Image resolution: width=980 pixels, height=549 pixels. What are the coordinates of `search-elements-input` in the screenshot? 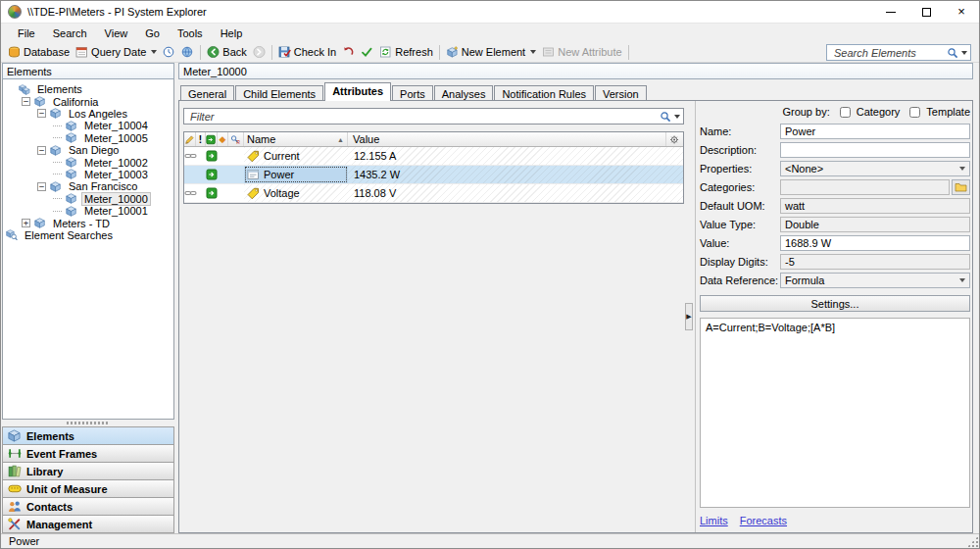 It's located at (890, 53).